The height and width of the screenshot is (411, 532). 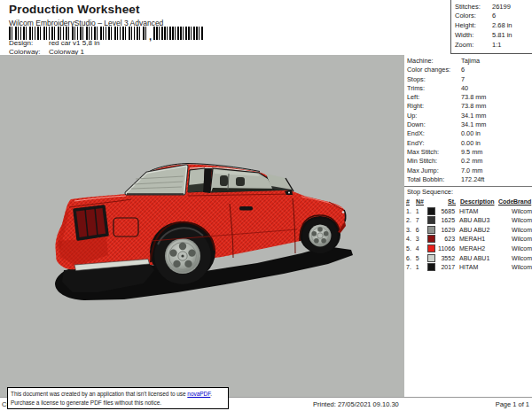 What do you see at coordinates (463, 70) in the screenshot?
I see `machine-info-value: 6` at bounding box center [463, 70].